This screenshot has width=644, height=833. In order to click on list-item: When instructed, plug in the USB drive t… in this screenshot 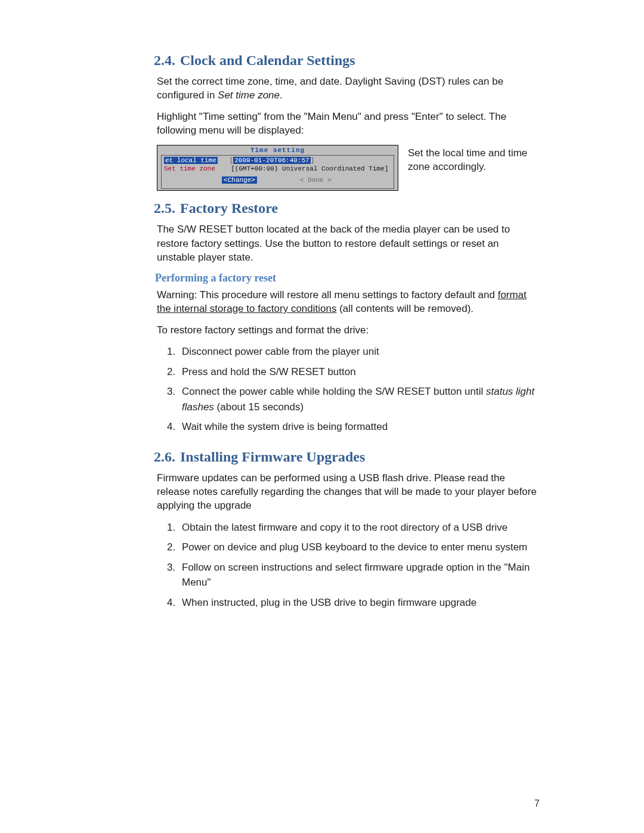, I will do `click(359, 603)`.